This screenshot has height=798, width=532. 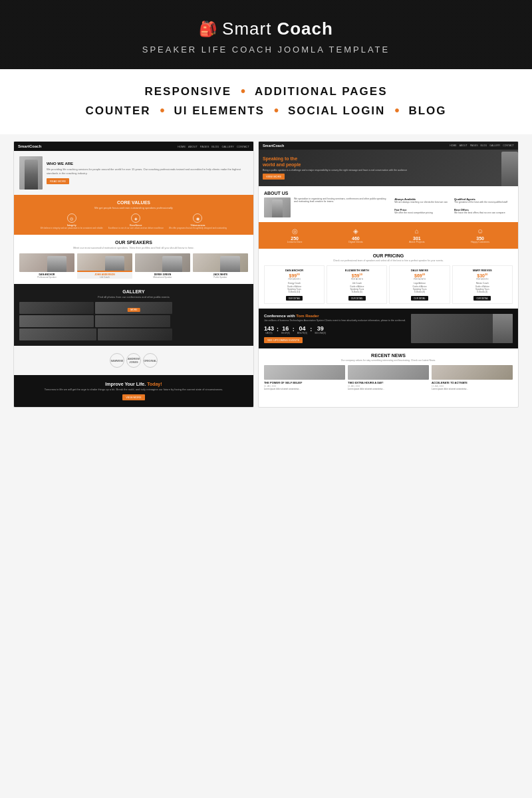 I want to click on left-nav-links: HOME ABOUT PAGES BLOG GALLERY CONTACT, so click(x=213, y=146).